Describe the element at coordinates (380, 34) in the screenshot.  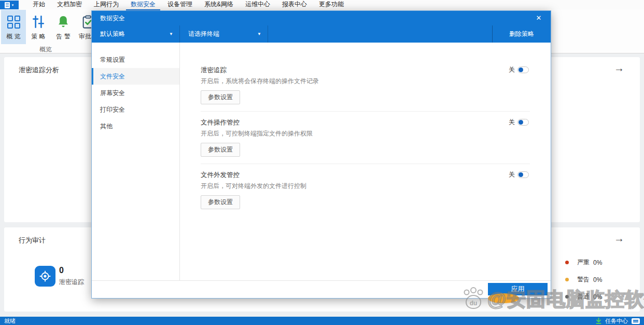
I see `toolbar-spacer` at that location.